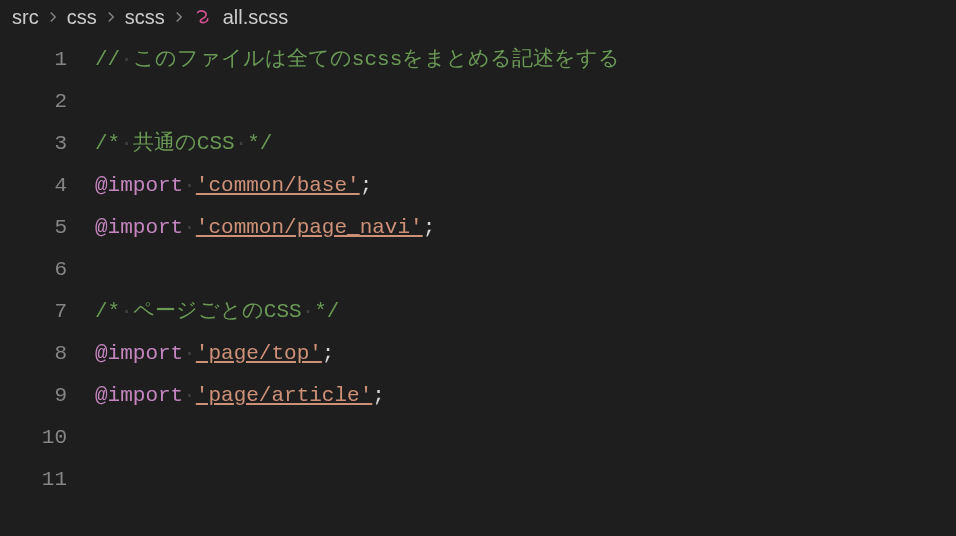 The image size is (956, 536). What do you see at coordinates (526, 354) in the screenshot?
I see `code-line: @import·'page/top';` at bounding box center [526, 354].